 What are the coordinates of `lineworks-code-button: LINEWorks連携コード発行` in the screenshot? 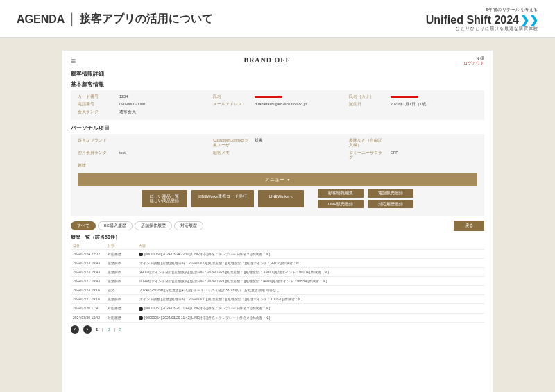 It's located at (223, 198).